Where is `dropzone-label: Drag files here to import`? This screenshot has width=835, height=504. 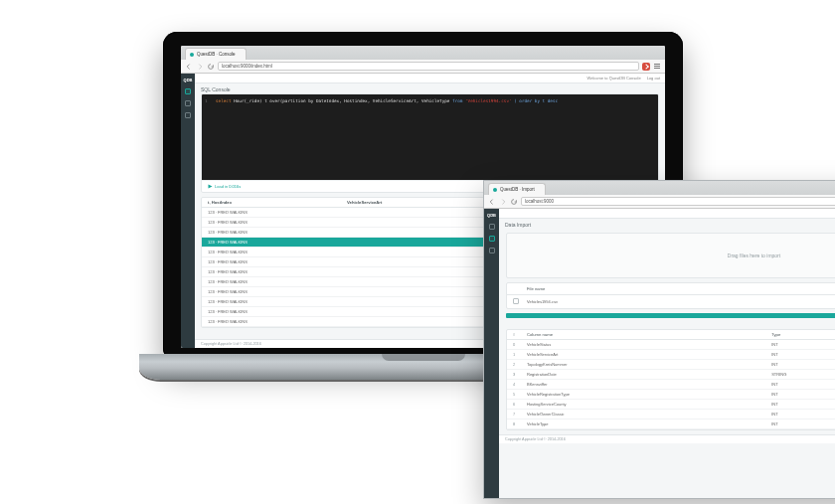
dropzone-label: Drag files here to import is located at coordinates (753, 255).